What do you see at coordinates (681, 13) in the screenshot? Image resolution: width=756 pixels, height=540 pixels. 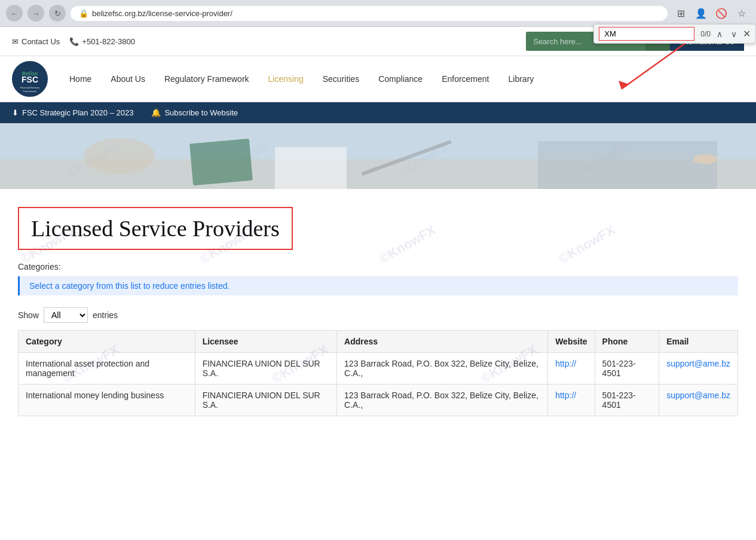 I see `extensions-btn: ⊞` at bounding box center [681, 13].